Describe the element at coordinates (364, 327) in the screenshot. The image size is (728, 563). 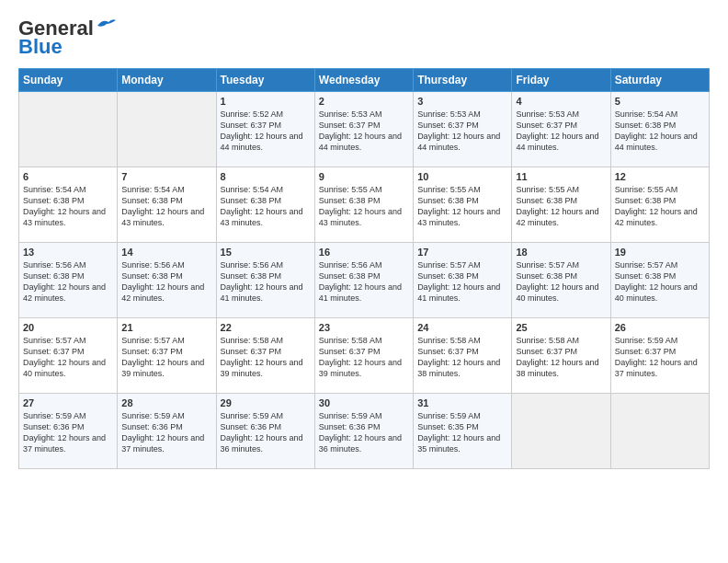
I see `day-number: 23` at that location.